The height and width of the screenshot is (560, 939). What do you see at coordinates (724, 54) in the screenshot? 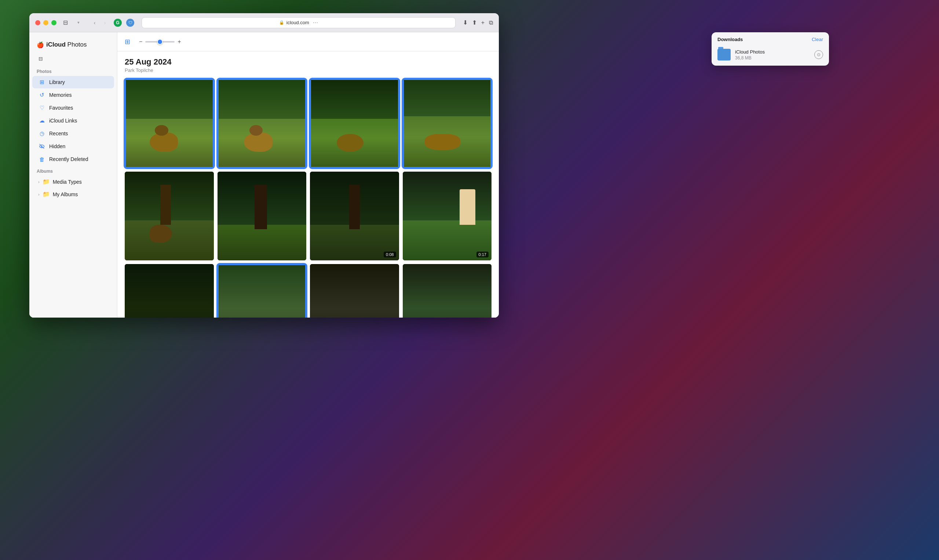
I see `download-folder-icon` at bounding box center [724, 54].